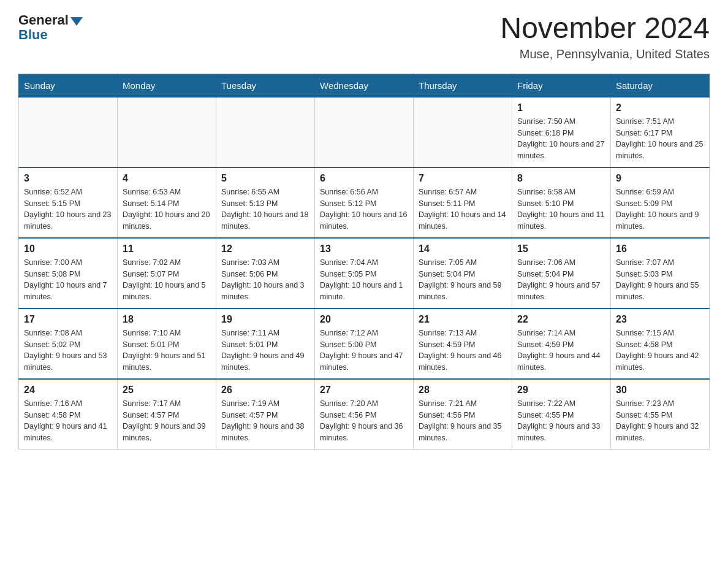 This screenshot has width=728, height=563. Describe the element at coordinates (68, 351) in the screenshot. I see `day-info: Sunrise: 7:08 AM Sunset: 5:02 PM Dayligh…` at that location.